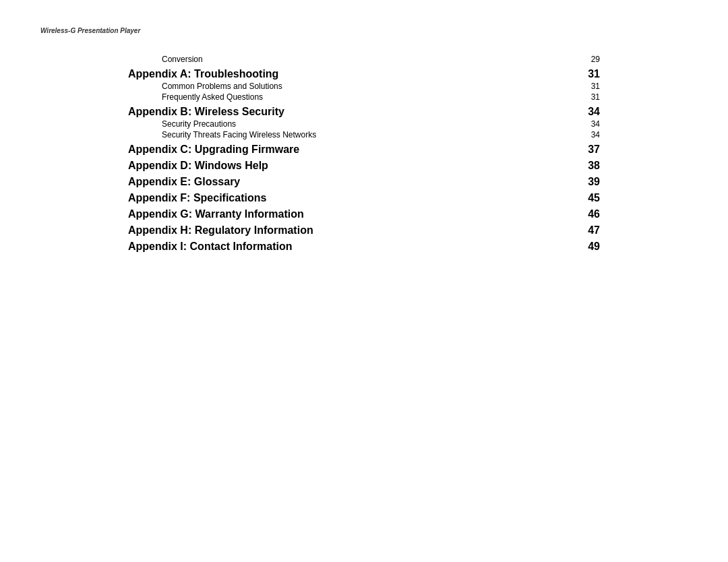 This screenshot has width=728, height=562. What do you see at coordinates (351, 112) in the screenshot?
I see `toc-entry-text: Appendix B: Wireless Security` at bounding box center [351, 112].